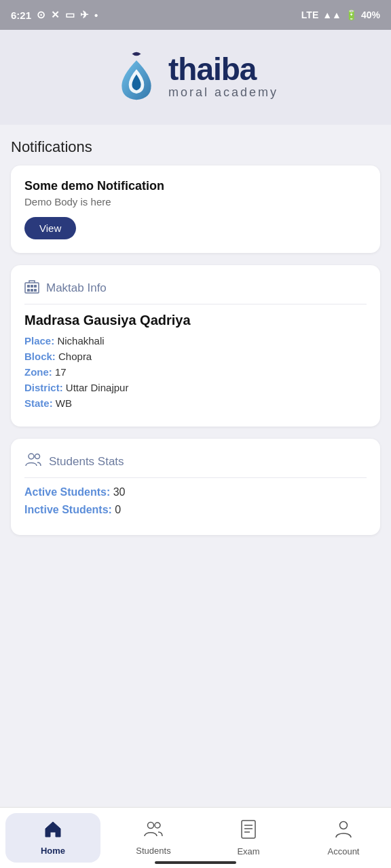  What do you see at coordinates (196, 863) in the screenshot?
I see `home-indicator` at bounding box center [196, 863].